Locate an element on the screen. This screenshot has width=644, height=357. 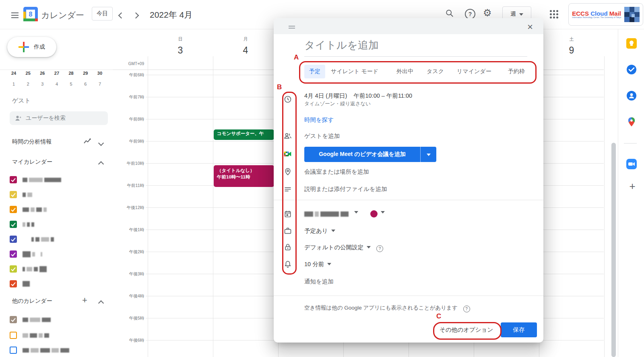
tab-appointment-slots: 予約枠 is located at coordinates (516, 72).